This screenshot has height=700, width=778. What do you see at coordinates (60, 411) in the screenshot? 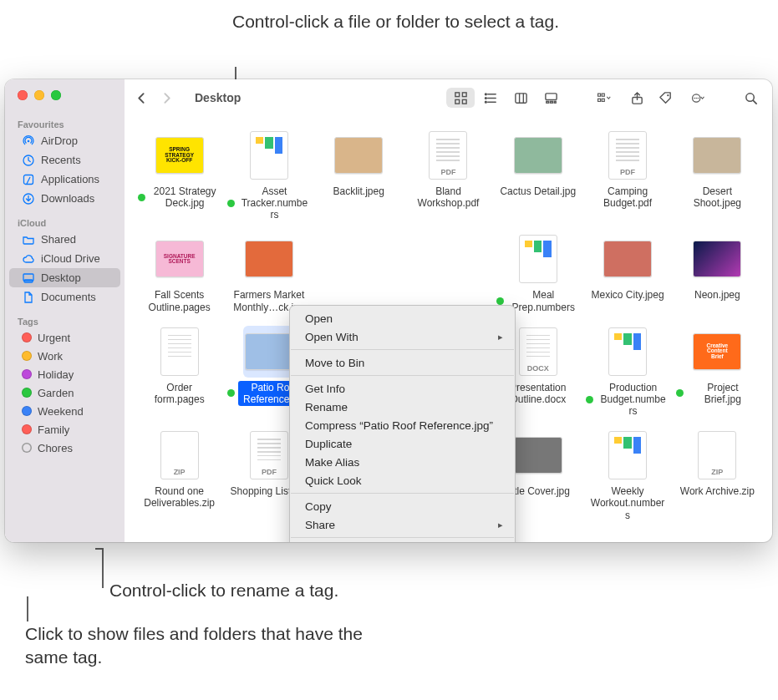
I see `sidebar-item-label: Weekend` at bounding box center [60, 411].